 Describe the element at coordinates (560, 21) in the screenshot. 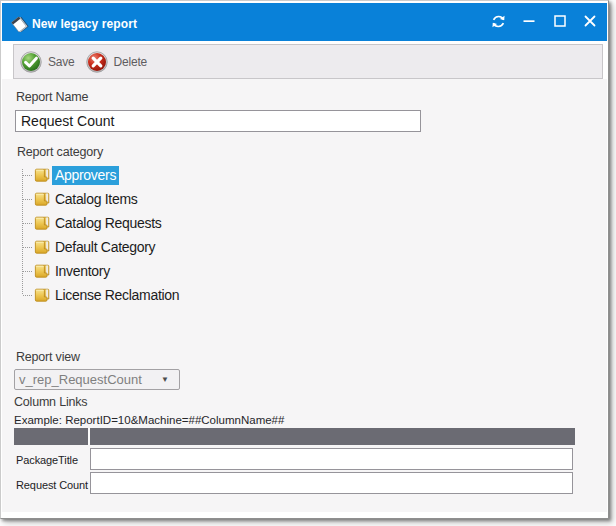

I see `maximize-icon` at that location.